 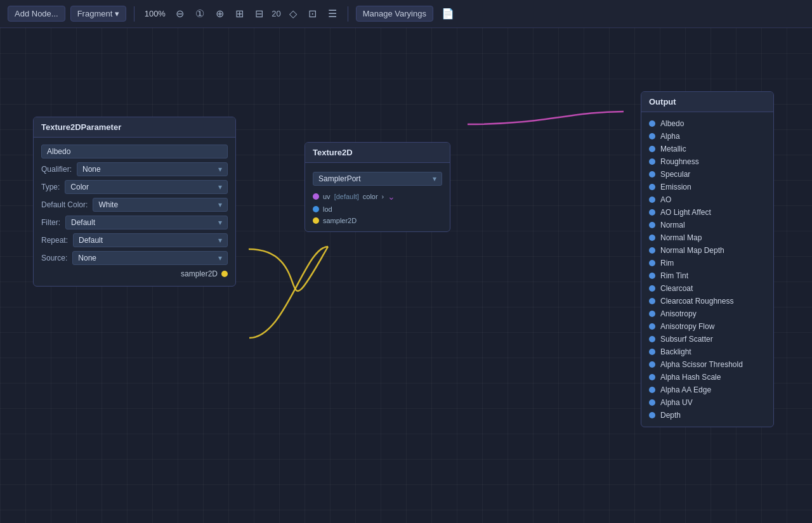 What do you see at coordinates (83, 223) in the screenshot?
I see `filter-value: Default` at bounding box center [83, 223].